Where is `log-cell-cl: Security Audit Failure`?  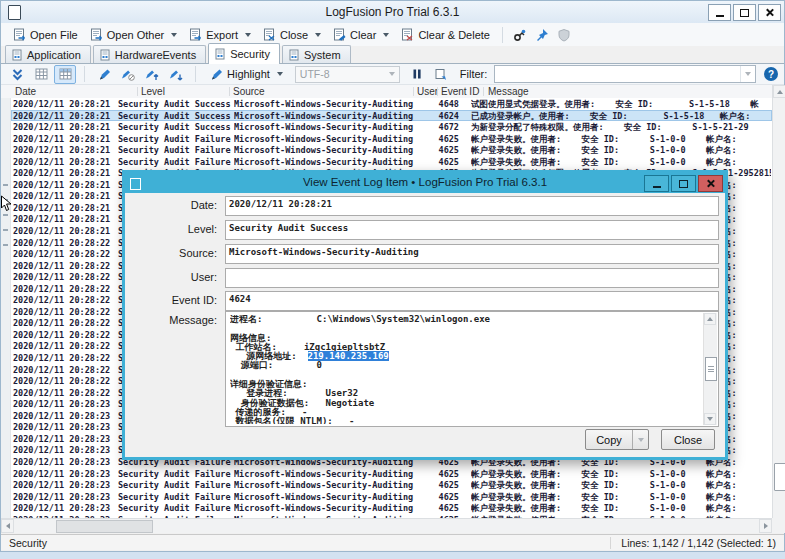 log-cell-cl: Security Audit Failure is located at coordinates (174, 497).